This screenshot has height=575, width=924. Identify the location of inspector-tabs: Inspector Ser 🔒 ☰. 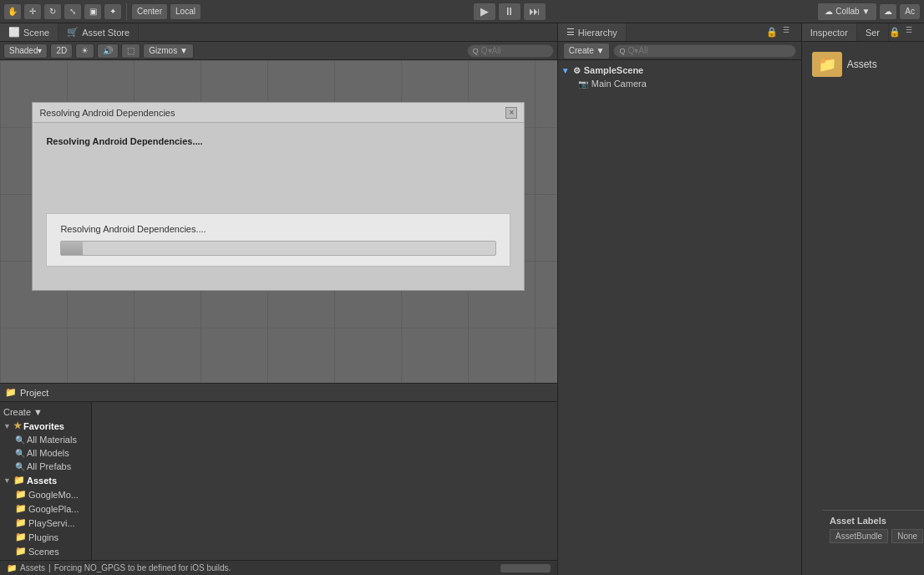
(863, 33).